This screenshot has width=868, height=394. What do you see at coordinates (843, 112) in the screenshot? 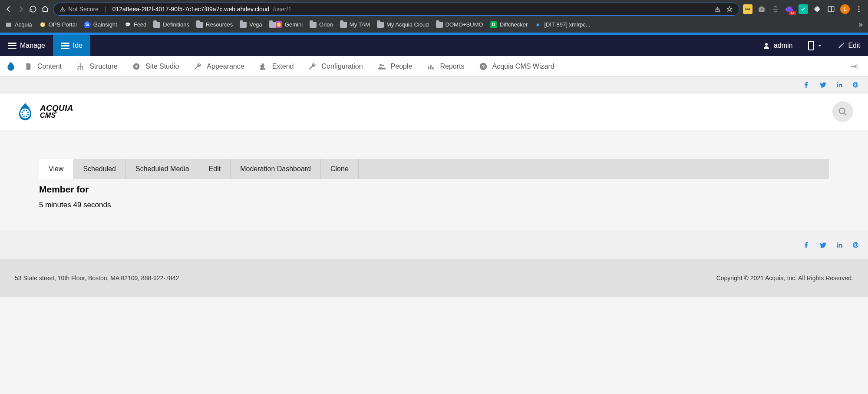
I see `search-button` at bounding box center [843, 112].